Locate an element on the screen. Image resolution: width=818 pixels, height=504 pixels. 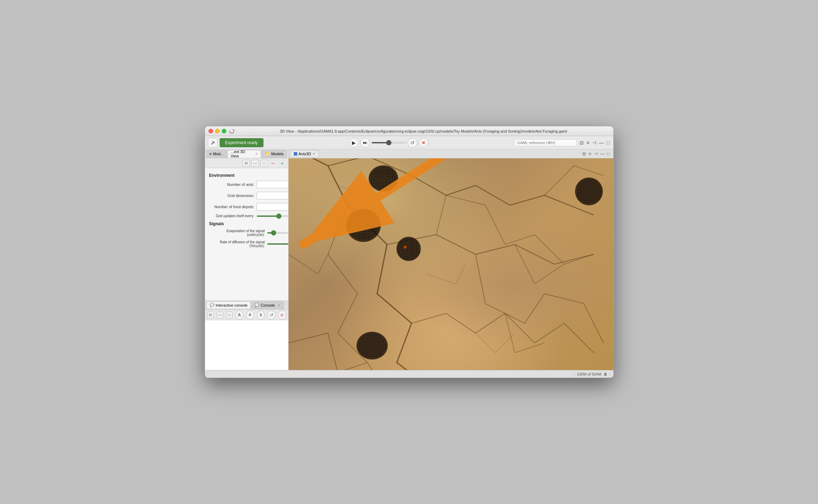
console-content is located at coordinates (246, 345).